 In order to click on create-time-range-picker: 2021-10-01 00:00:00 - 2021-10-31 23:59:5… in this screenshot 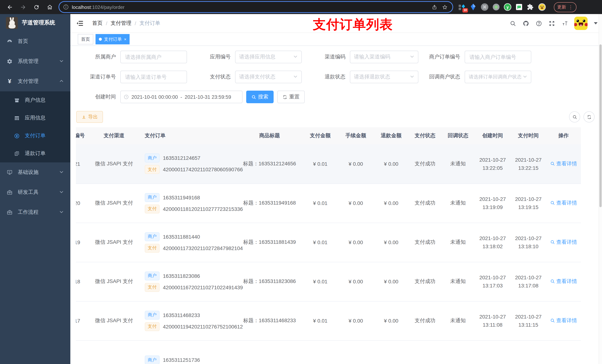, I will do `click(181, 97)`.